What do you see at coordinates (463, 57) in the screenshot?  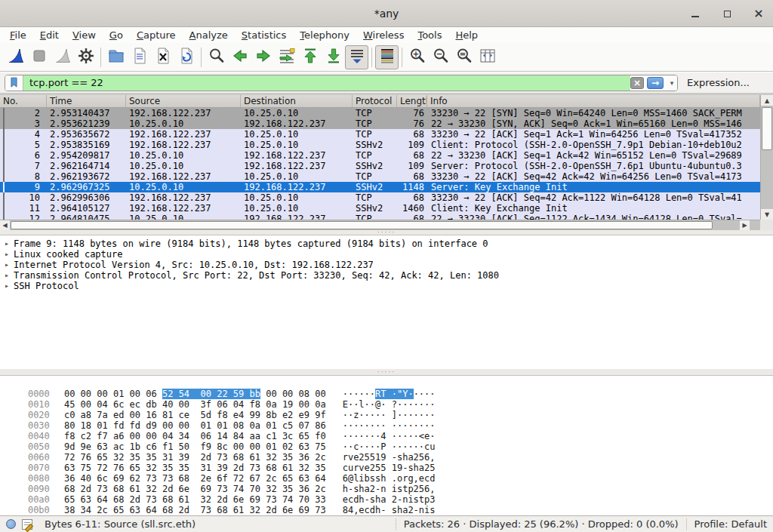 I see `zoom-original-button: =` at bounding box center [463, 57].